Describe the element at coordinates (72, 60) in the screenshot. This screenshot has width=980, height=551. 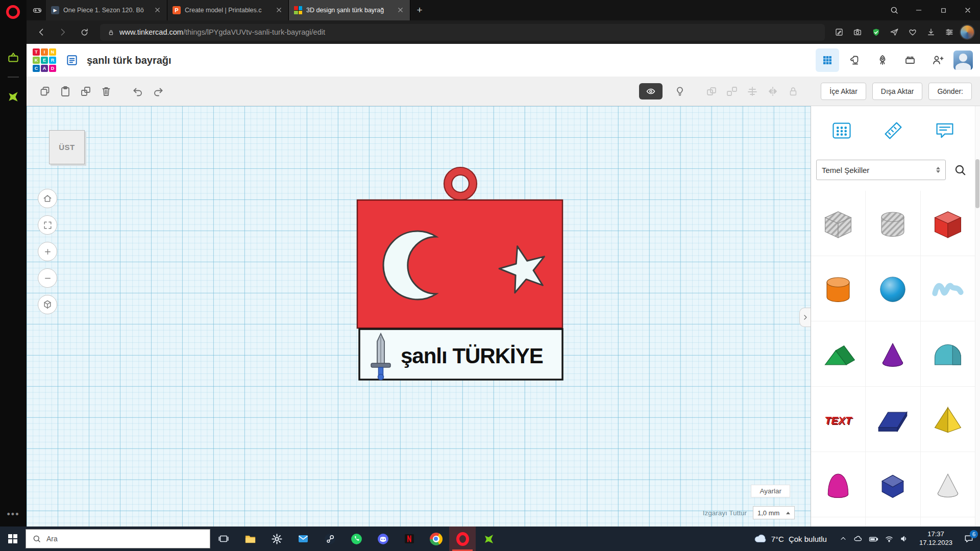
I see `design-menu-icon` at that location.